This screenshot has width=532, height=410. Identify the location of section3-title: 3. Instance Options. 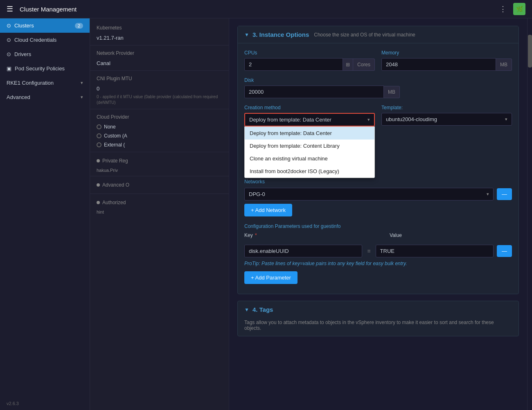
(281, 34).